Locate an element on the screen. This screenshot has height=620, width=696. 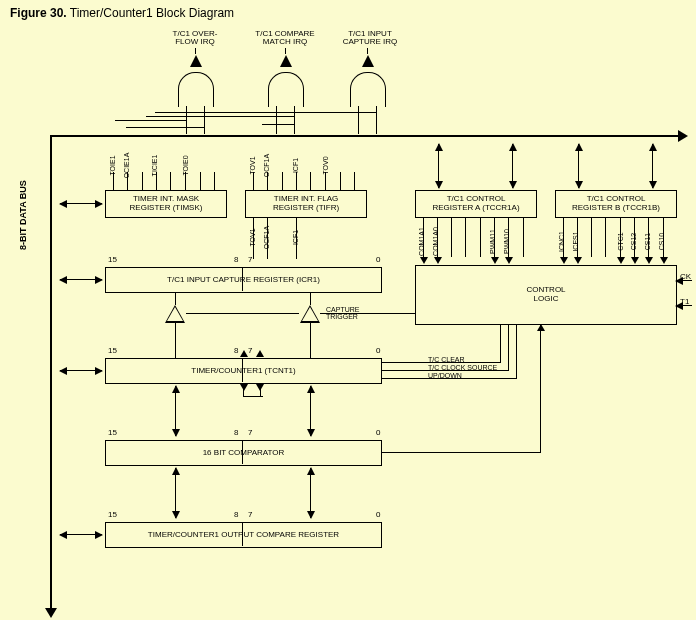
reg-tccr1a: T/C1 CONTROL REGISTER A (TCCR1A) is located at coordinates (476, 204).